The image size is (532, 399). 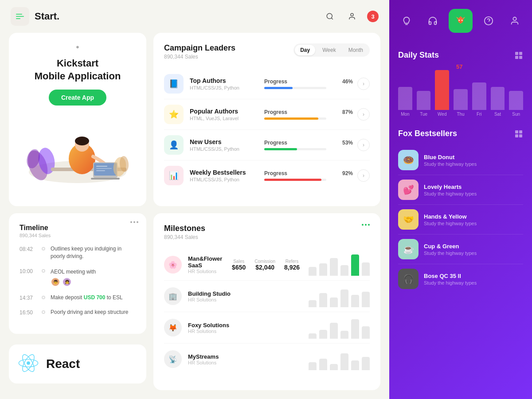 What do you see at coordinates (366, 225) in the screenshot?
I see `milestones-menu` at bounding box center [366, 225].